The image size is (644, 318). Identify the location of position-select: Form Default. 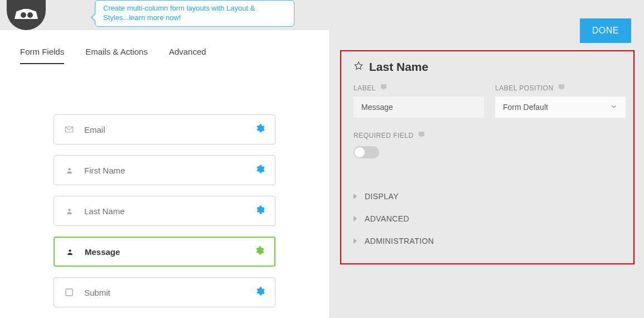
(560, 107).